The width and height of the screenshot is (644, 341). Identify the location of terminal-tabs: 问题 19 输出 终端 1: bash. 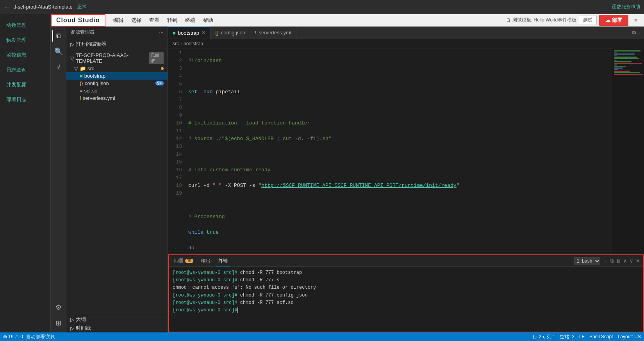
(406, 261).